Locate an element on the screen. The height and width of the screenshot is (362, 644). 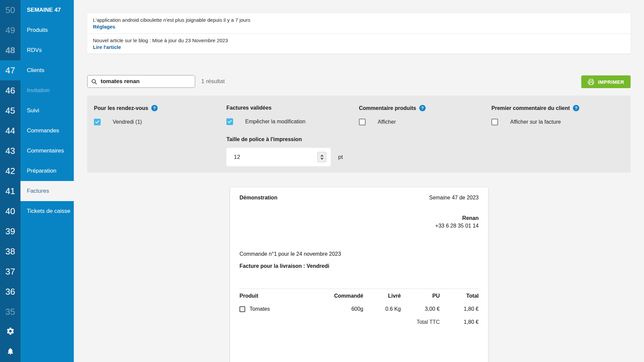
notification-app-unreachable: L'application android ciboulette n'est p… is located at coordinates (359, 23).